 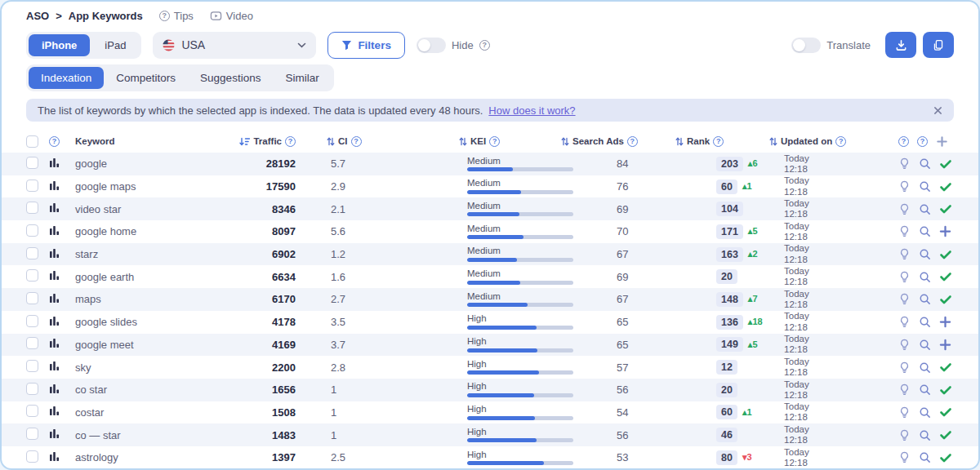 What do you see at coordinates (106, 232) in the screenshot?
I see `keyword-label: google home` at bounding box center [106, 232].